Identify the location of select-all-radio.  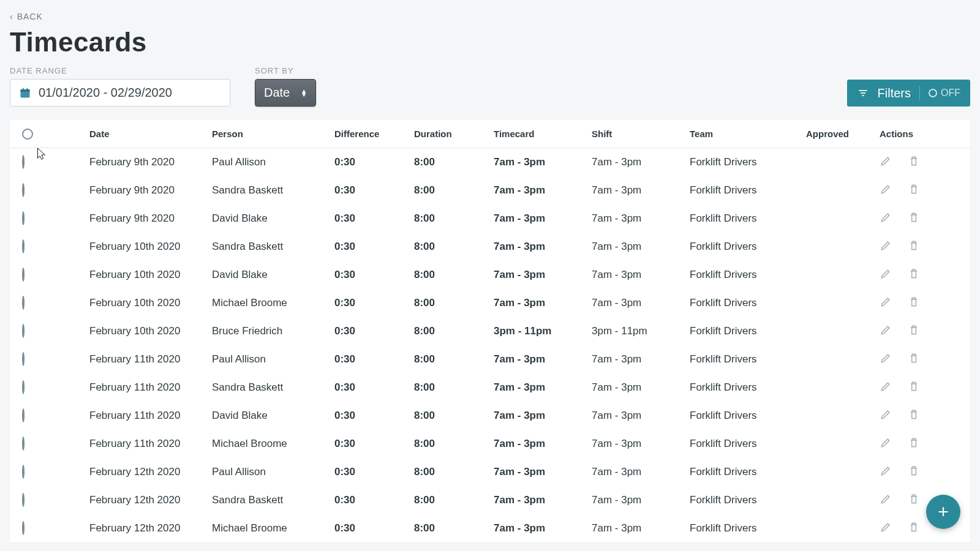
(28, 134).